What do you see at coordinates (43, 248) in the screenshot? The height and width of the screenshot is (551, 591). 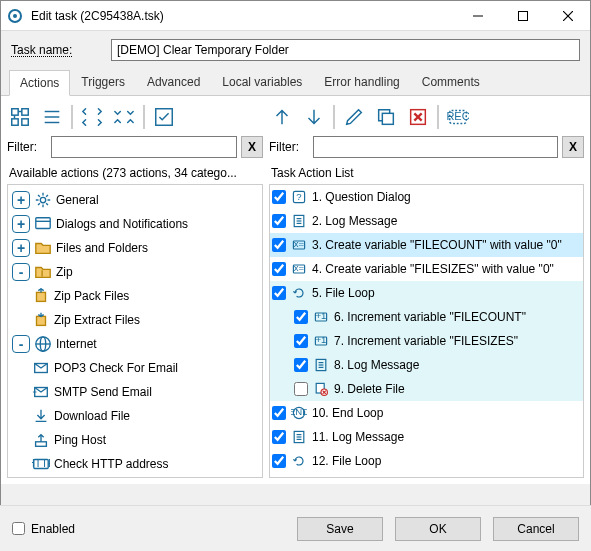 I see `folder-icon` at bounding box center [43, 248].